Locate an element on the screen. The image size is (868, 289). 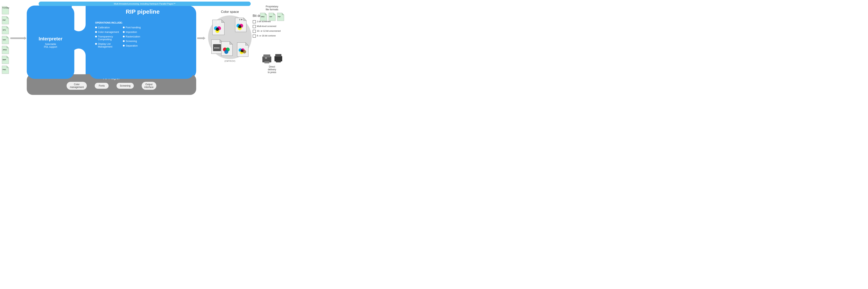
svg-text: W is located at coordinates (218, 22).